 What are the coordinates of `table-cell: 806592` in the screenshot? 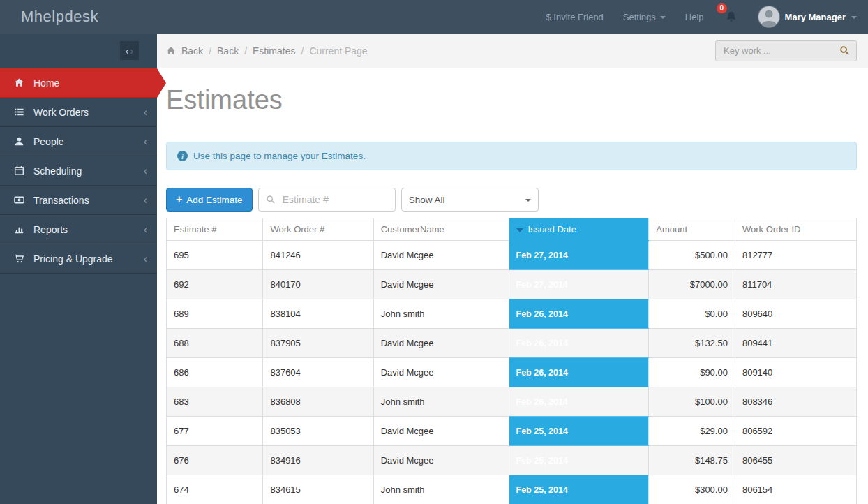 It's located at (795, 431).